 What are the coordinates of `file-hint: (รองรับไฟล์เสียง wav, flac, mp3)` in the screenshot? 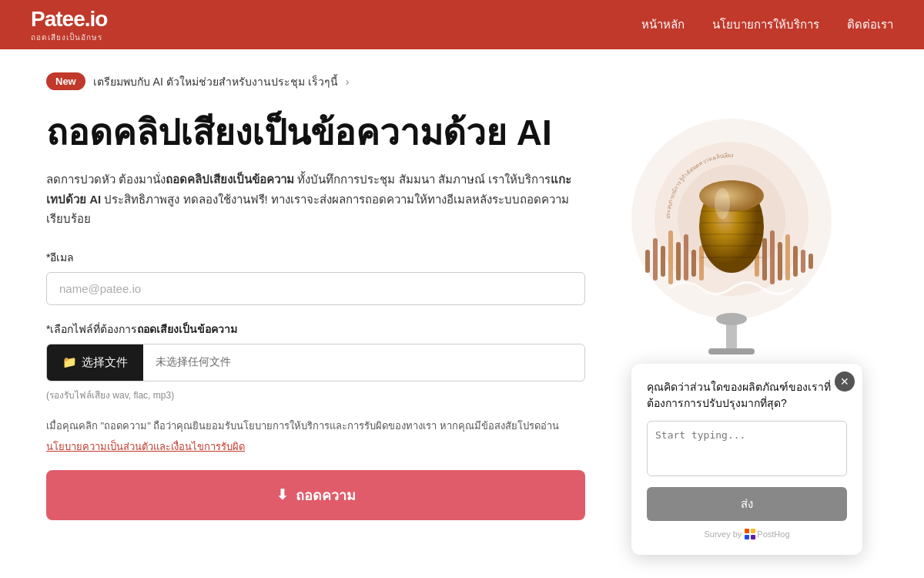 It's located at (316, 395).